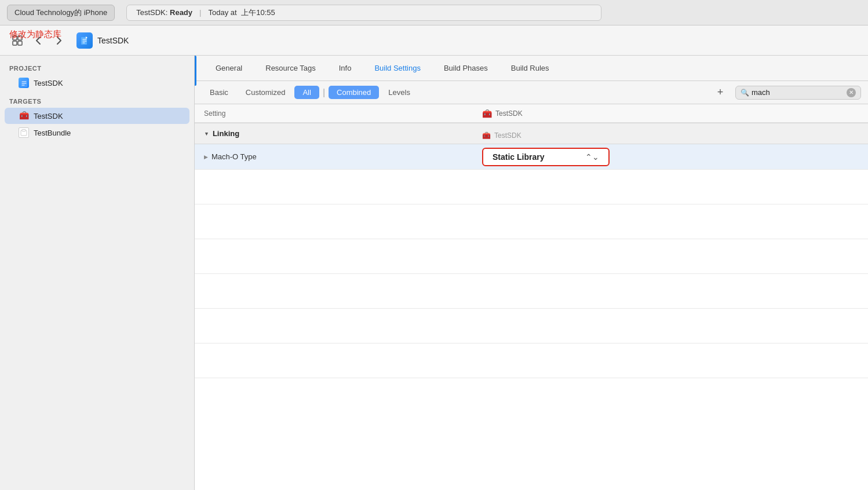 This screenshot has height=490, width=868. What do you see at coordinates (113, 41) in the screenshot?
I see `project-title: TestSDK` at bounding box center [113, 41].